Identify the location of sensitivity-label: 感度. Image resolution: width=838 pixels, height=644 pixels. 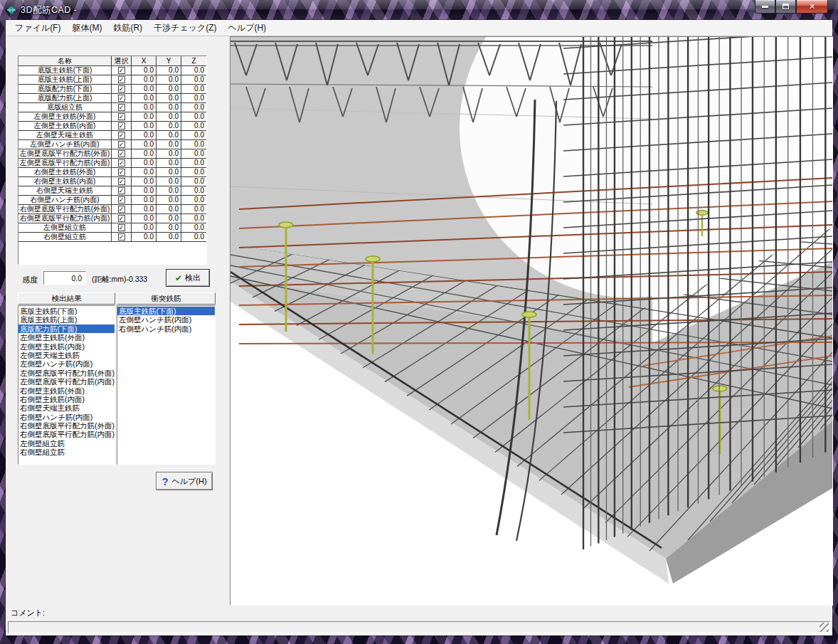
(30, 280).